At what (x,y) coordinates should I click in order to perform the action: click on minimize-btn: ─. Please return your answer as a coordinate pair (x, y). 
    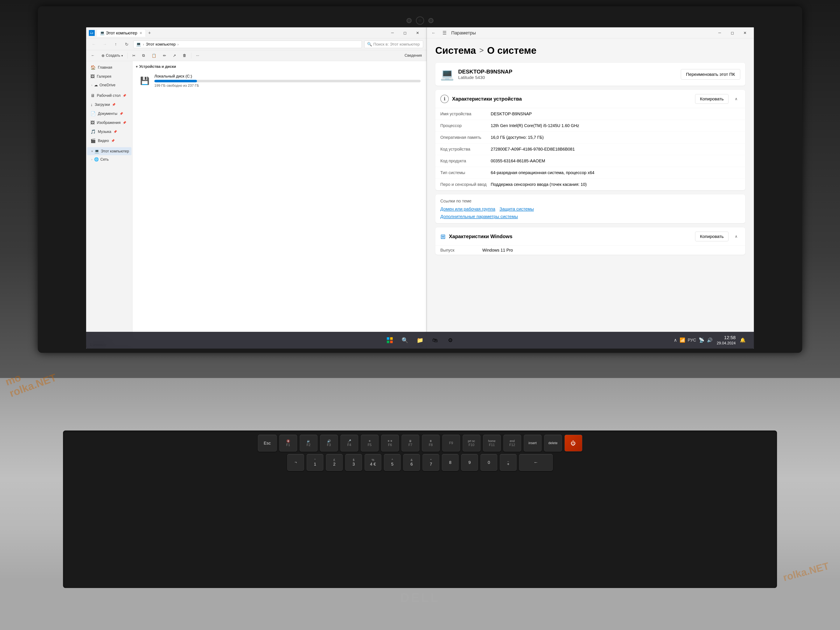
    Looking at the image, I should click on (393, 33).